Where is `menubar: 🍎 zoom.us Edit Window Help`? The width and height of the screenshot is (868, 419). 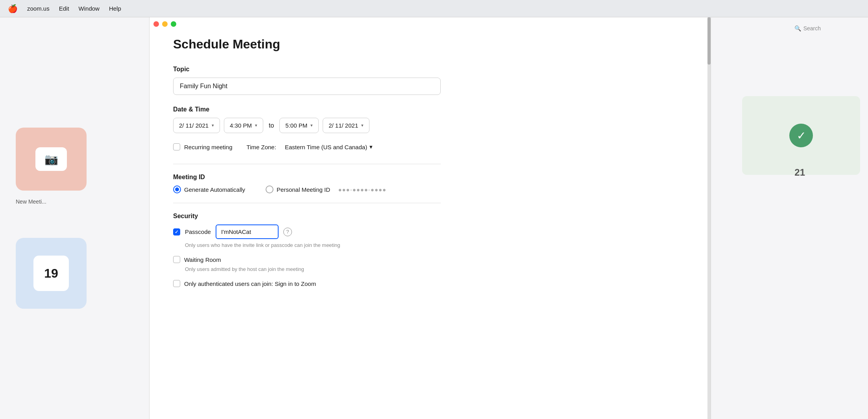
menubar: 🍎 zoom.us Edit Window Help is located at coordinates (434, 9).